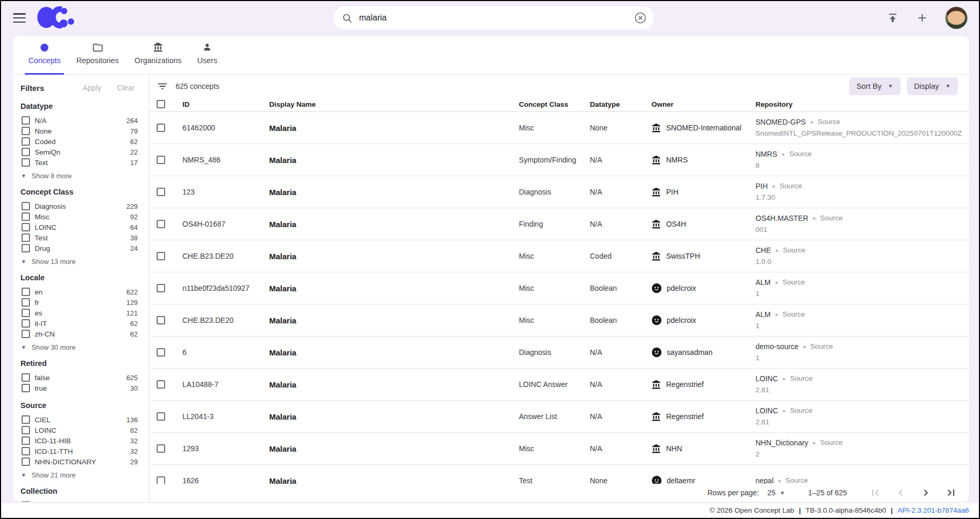 Image resolution: width=980 pixels, height=519 pixels. Describe the element at coordinates (703, 128) in the screenshot. I see `owner-cell: SNOMED-International` at that location.